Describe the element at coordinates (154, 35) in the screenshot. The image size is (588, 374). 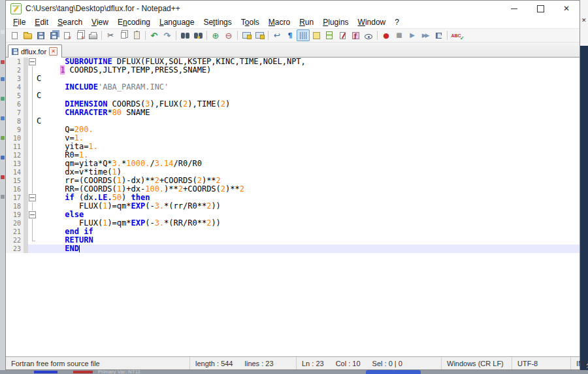
I see `undo-icon: ↶` at that location.